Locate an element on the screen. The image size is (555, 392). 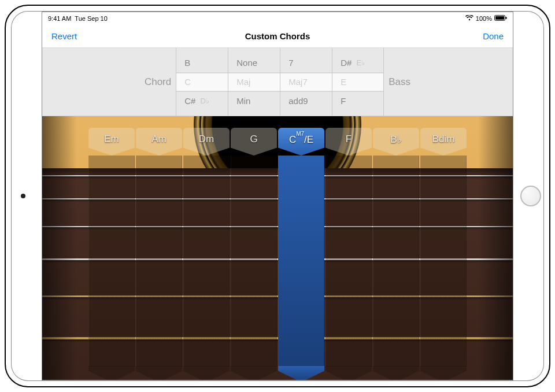
chord-strip-5: F is located at coordinates (349, 254).